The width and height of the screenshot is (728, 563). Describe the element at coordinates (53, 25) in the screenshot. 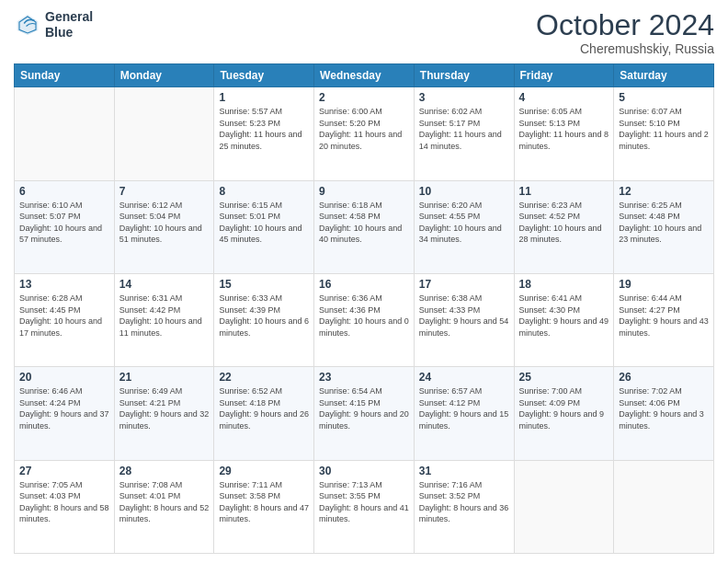

I see `logo: General Blue` at that location.